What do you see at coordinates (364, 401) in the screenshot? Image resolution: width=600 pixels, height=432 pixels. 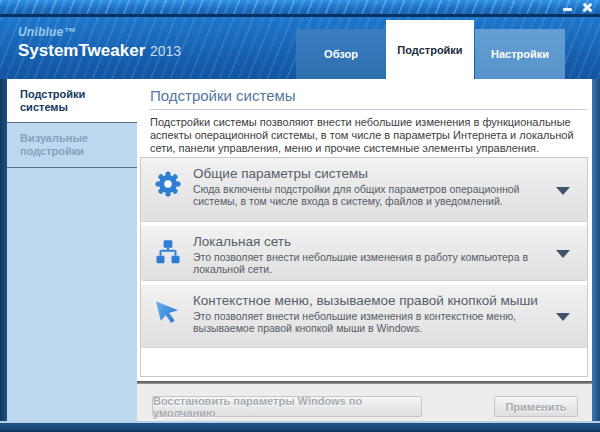 I see `footer-bar: Восстановить параметры Windows по умолча…` at bounding box center [364, 401].